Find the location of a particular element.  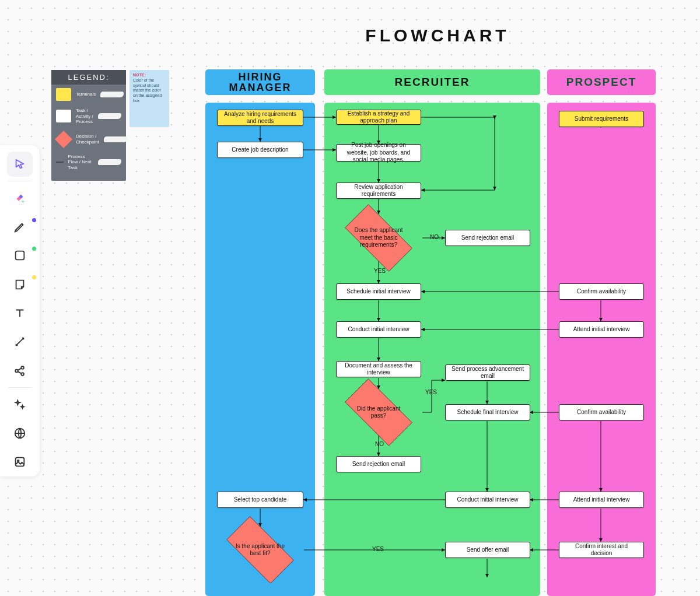

legend-row-task: Task / Activity / Process is located at coordinates (89, 117).